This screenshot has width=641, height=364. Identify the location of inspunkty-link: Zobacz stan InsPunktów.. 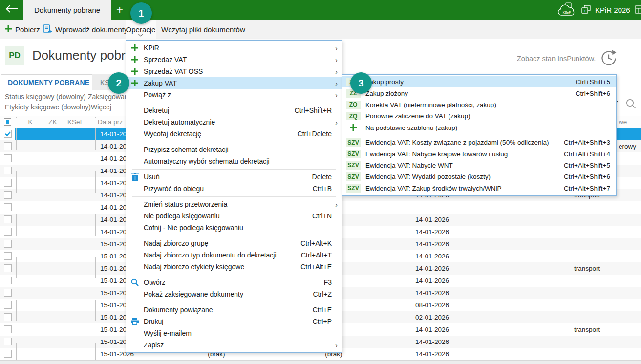
(556, 59).